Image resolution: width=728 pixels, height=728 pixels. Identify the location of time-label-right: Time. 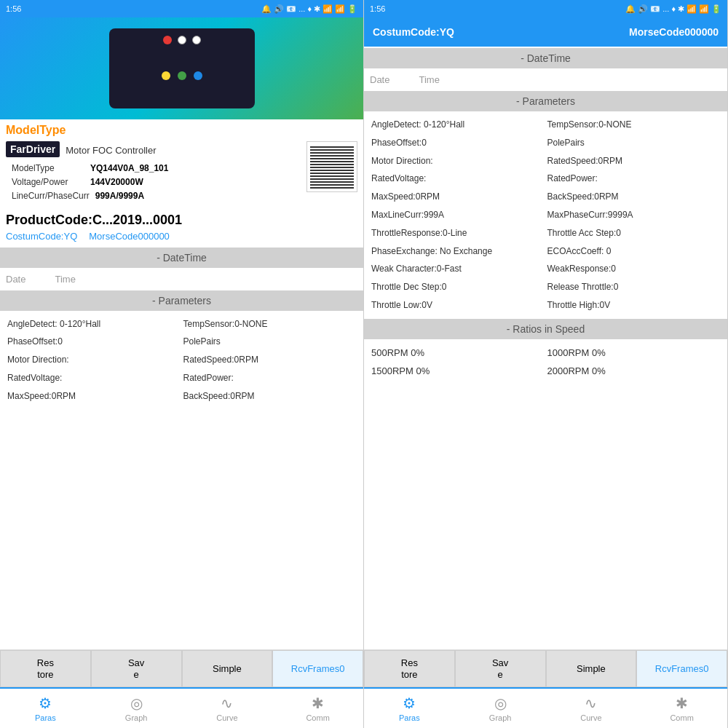
(429, 80).